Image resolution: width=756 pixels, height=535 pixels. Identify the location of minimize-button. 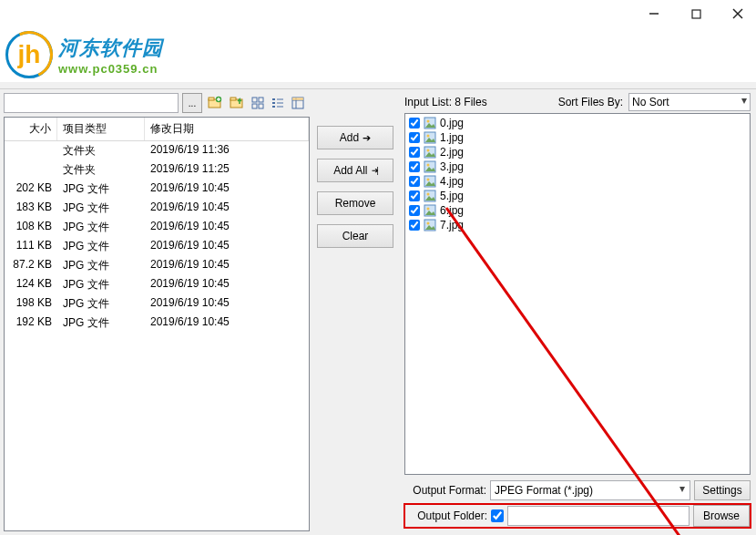
(654, 14).